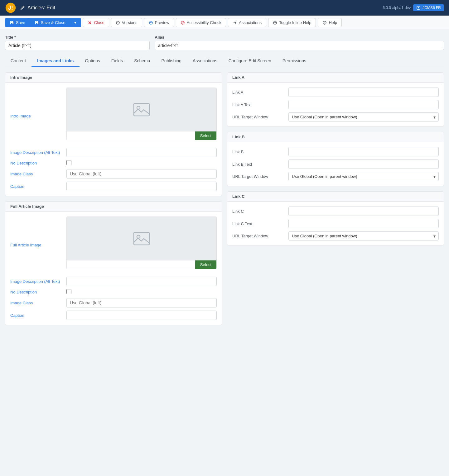  Describe the element at coordinates (364, 105) in the screenshot. I see `link-a-text-input` at that location.